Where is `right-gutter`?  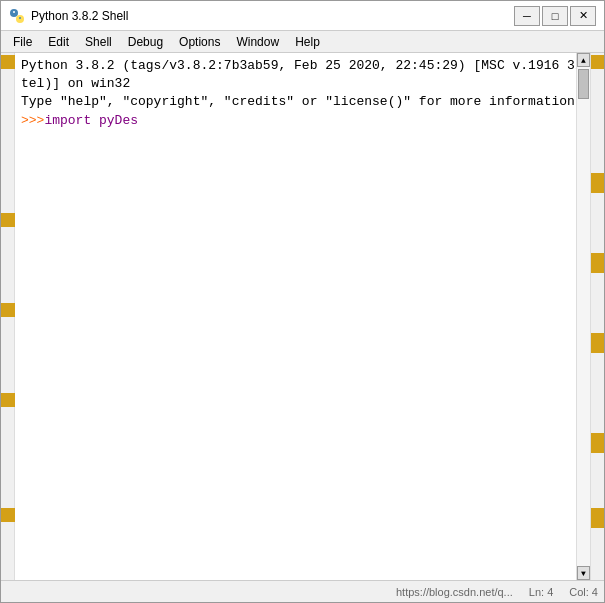 right-gutter is located at coordinates (597, 316).